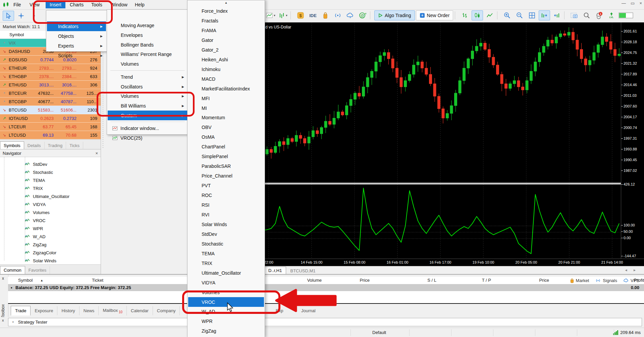  I want to click on strategy-tester-bar: ▪ Strategy Tester, so click(325, 322).